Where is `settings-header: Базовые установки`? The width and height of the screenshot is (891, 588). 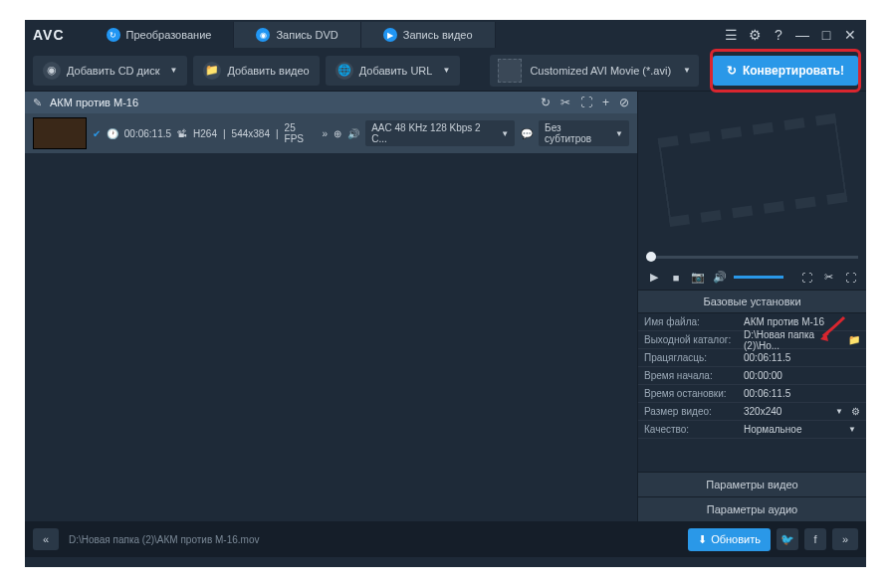 settings-header: Базовые установки is located at coordinates (753, 302).